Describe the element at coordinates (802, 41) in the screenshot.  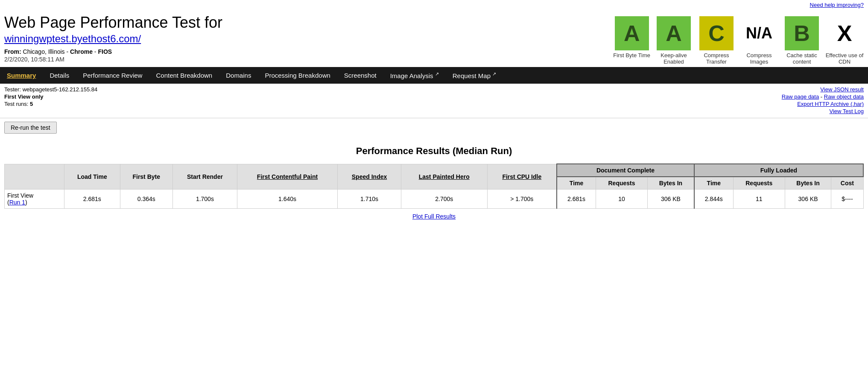
I see `grade-cache-static: B Cache static content` at that location.